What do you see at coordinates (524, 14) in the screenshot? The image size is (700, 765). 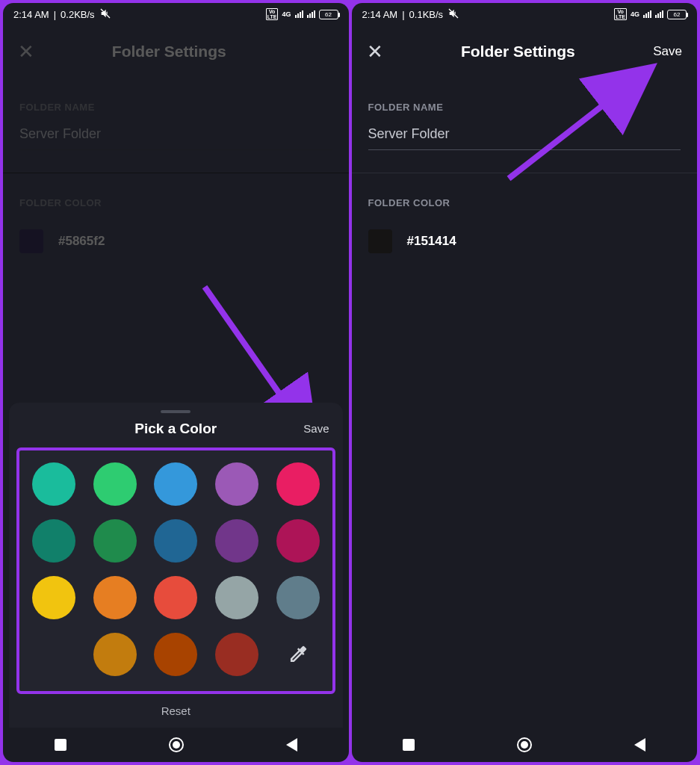 I see `status-bar: 2:14 AM | 0.1KB/s VoLTE 4G 62` at bounding box center [524, 14].